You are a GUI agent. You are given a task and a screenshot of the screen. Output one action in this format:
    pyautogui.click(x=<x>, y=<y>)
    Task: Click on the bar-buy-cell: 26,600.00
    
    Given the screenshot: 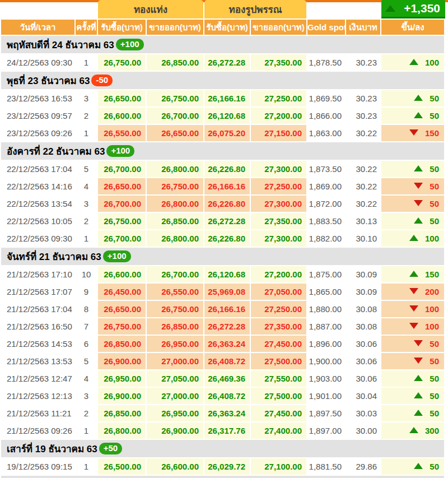 What is the action you would take?
    pyautogui.click(x=122, y=275)
    